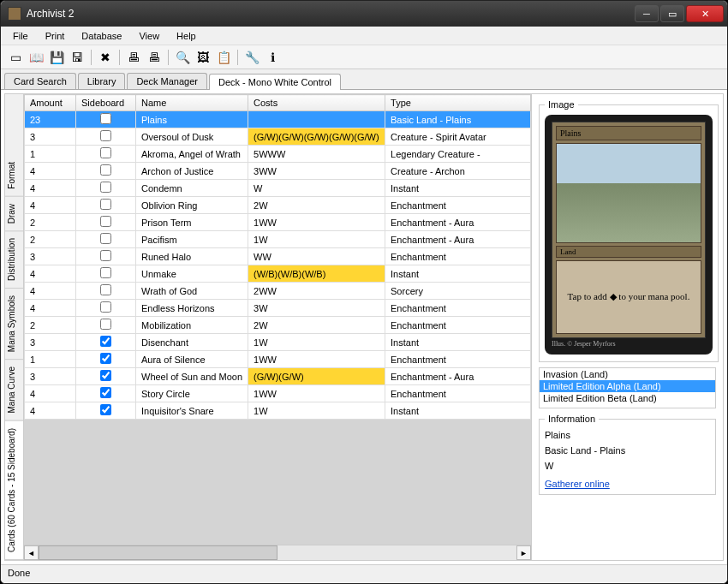 This screenshot has width=728, height=584. What do you see at coordinates (277, 137) in the screenshot?
I see `table-row: 3Oversoul of Dusk(G/W)(G/W)(G/W)(G/W)(G/…` at bounding box center [277, 137].